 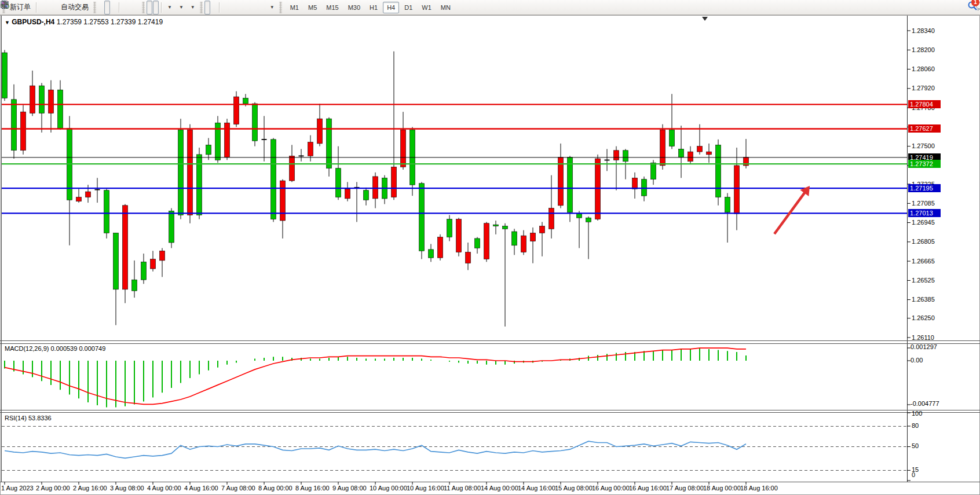 I want to click on ohlc-values: 1.27359 1.27553 1.27339 1.27419, so click(x=110, y=22).